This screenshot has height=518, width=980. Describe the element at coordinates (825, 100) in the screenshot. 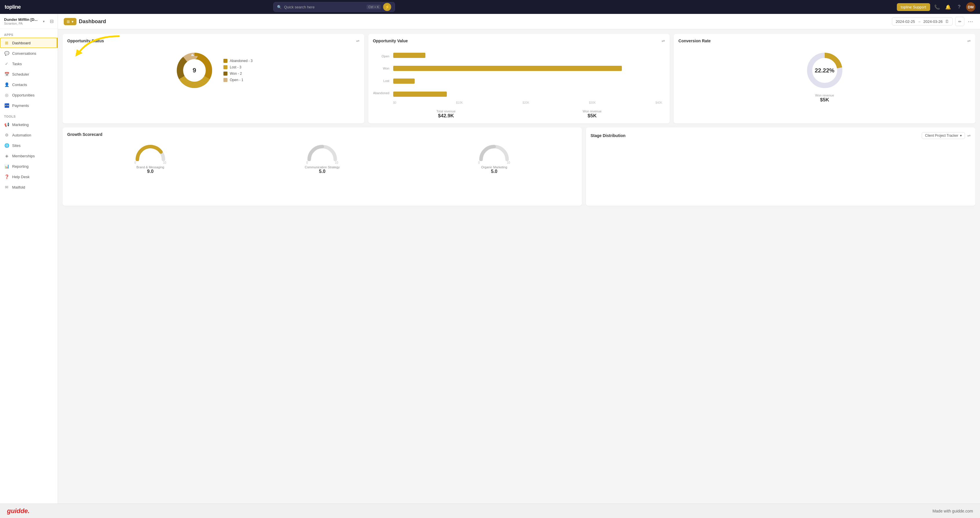

I see `conversion-revenue-value: $5K` at that location.